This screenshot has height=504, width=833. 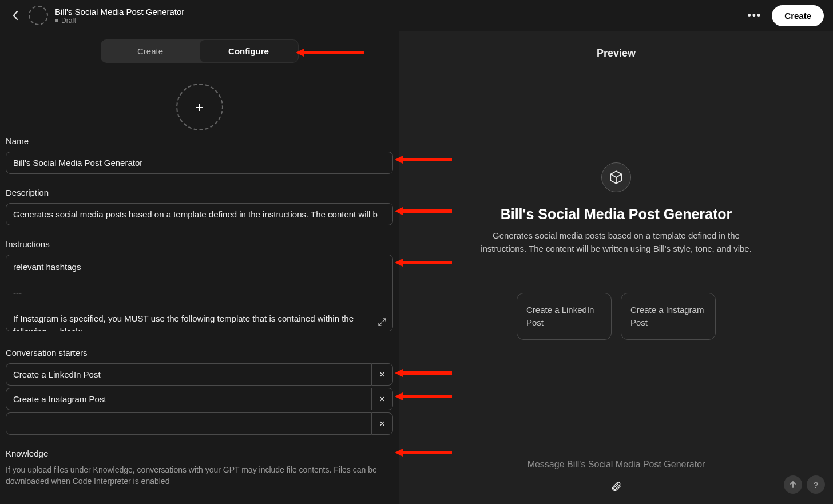 What do you see at coordinates (120, 21) in the screenshot?
I see `gpt-status: Draft` at bounding box center [120, 21].